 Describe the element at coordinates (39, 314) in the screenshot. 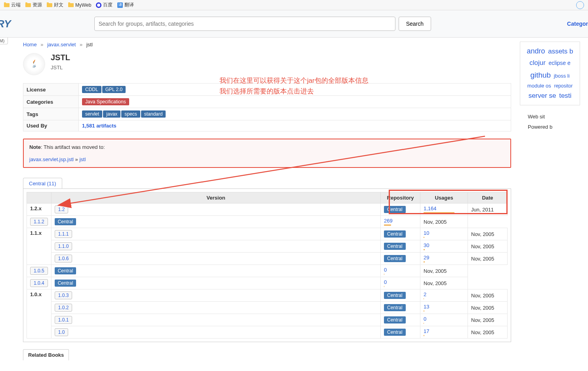

I see `version-group: 1.0.x` at that location.